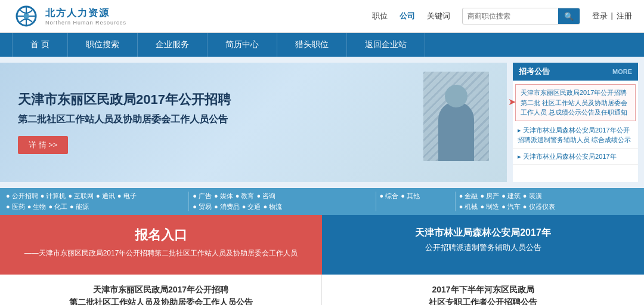  What do you see at coordinates (322, 202) in the screenshot?
I see `categories-bar: ● 公开招聘 ● 计算机 ● 互联网 ● 通讯 ● 电子 ● 医药 ● 生物 ●…` at bounding box center [322, 202].